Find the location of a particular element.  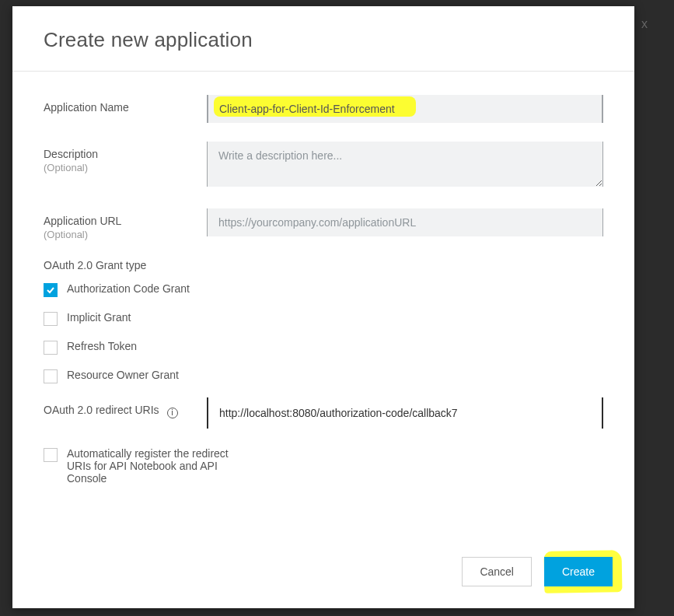

grant-refresh-row: Refresh Token is located at coordinates (323, 347).